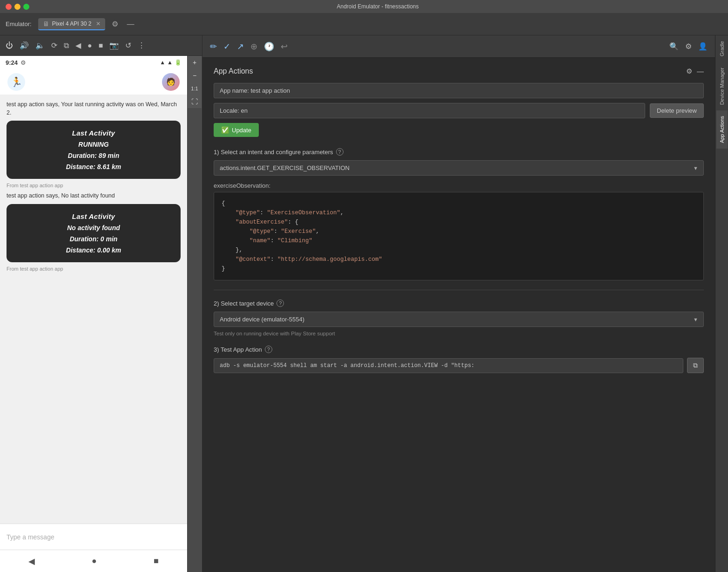 The width and height of the screenshot is (728, 572). Describe the element at coordinates (195, 89) in the screenshot. I see `zoom-ratio-button: 1:1` at that location.